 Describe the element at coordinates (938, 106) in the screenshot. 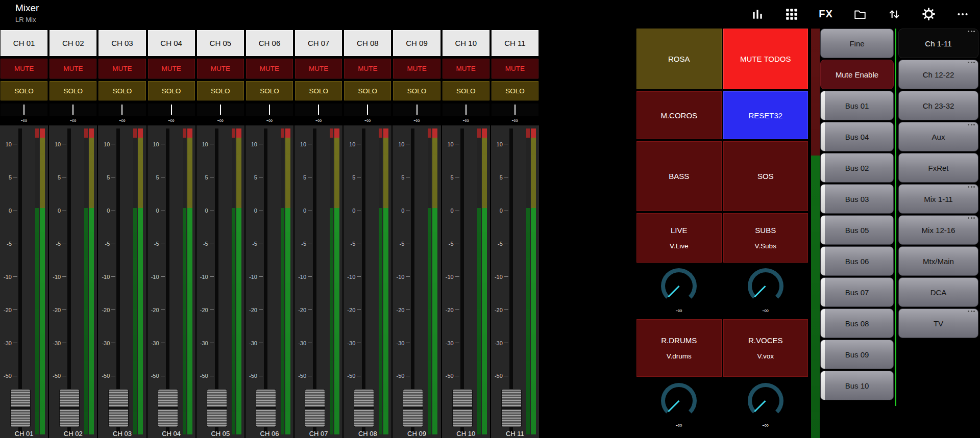

I see `layer-tab-ch-23-32: Ch 23-32` at that location.